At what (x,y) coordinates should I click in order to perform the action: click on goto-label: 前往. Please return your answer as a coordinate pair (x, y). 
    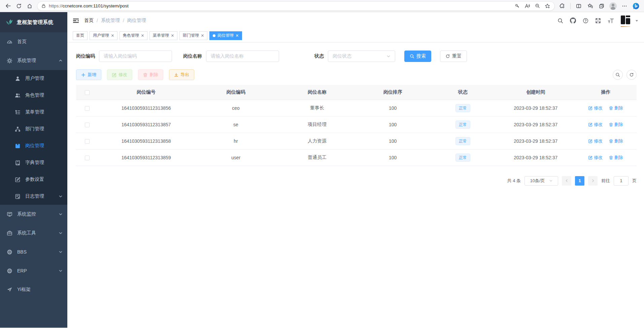
    Looking at the image, I should click on (606, 181).